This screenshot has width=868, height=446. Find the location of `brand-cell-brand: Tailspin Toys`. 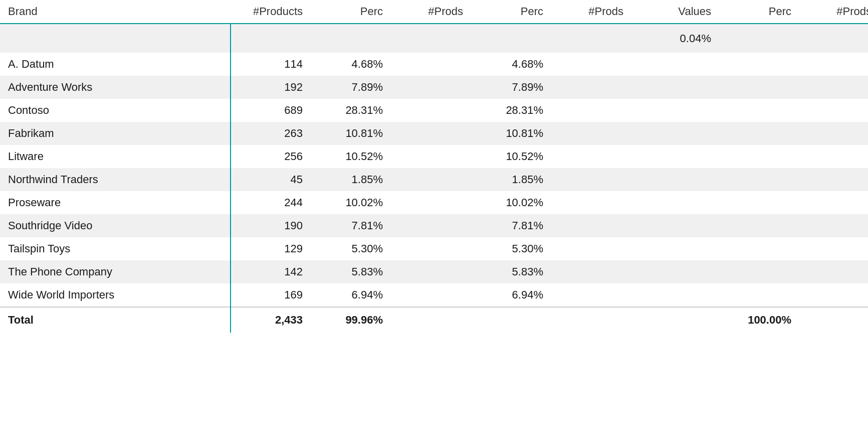

brand-cell-brand: Tailspin Toys is located at coordinates (115, 249).